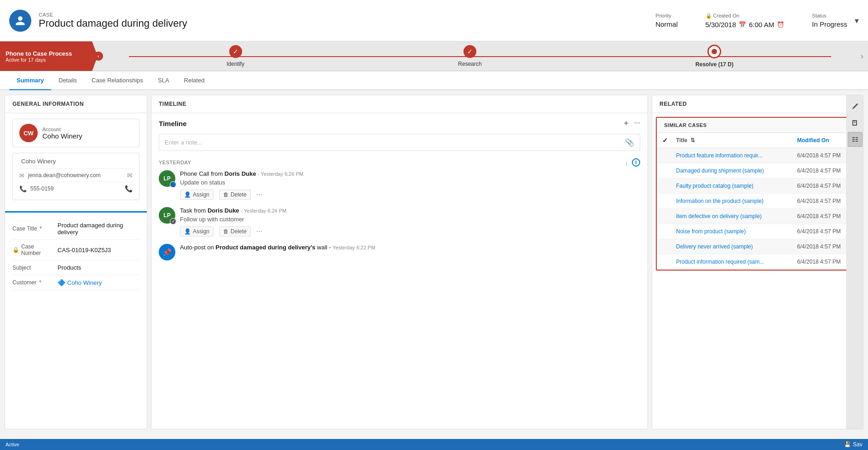 This screenshot has width=868, height=450. What do you see at coordinates (758, 202) in the screenshot?
I see `table-row: Information on the product (sample) 6/4/…` at bounding box center [758, 202].